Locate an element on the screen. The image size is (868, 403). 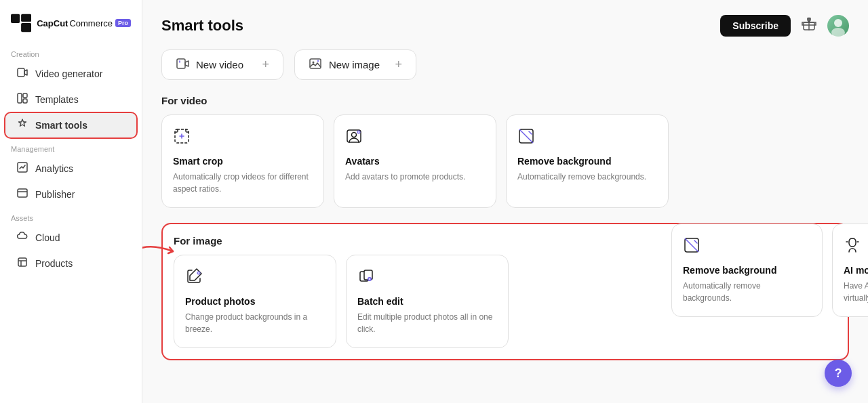
new-image-icon is located at coordinates (315, 65).